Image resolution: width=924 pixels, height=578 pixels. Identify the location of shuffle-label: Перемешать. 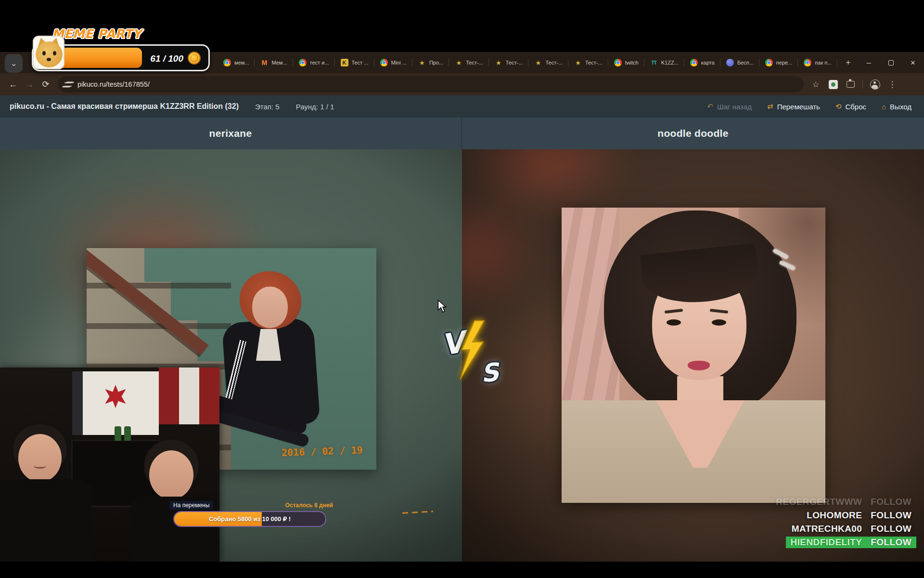
(799, 107).